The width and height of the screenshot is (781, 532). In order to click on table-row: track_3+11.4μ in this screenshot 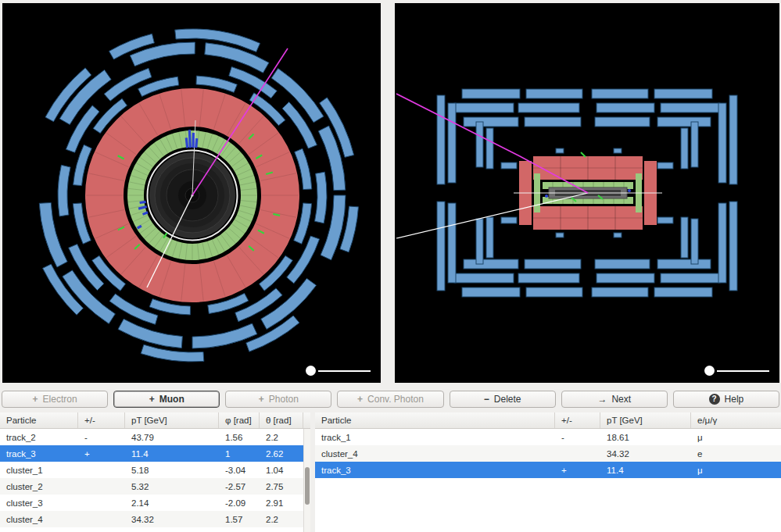, I will do `click(548, 470)`.